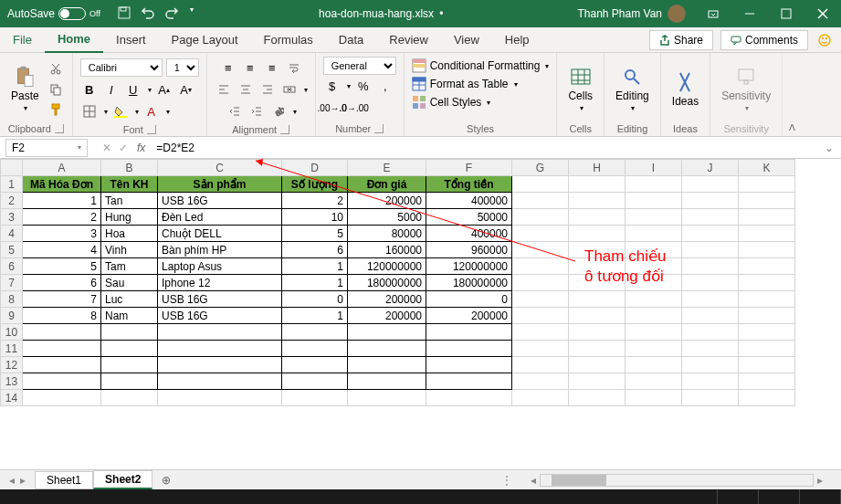 The height and width of the screenshot is (504, 841). Describe the element at coordinates (469, 234) in the screenshot. I see `cell: 400000` at that location.